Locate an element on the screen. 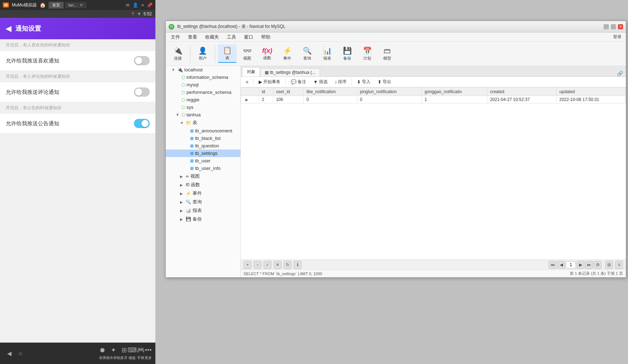  toolbar-connection: 🔌 连接 is located at coordinates (178, 54).